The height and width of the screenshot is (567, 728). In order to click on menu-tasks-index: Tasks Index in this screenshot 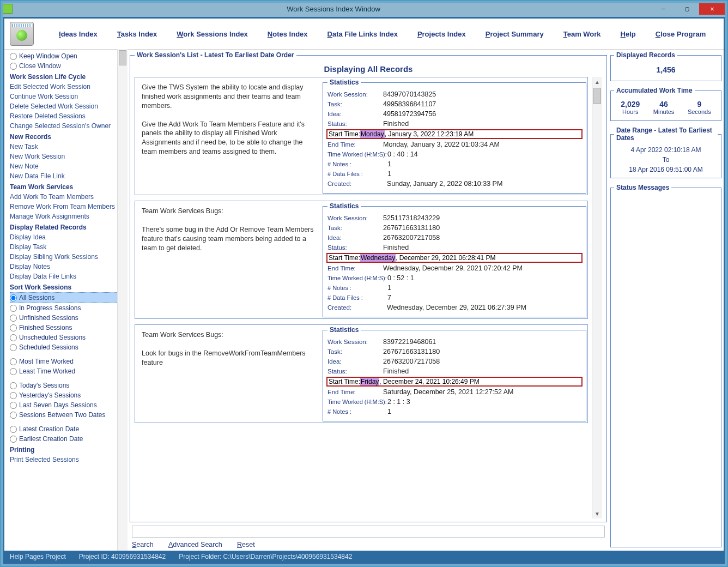, I will do `click(137, 34)`.